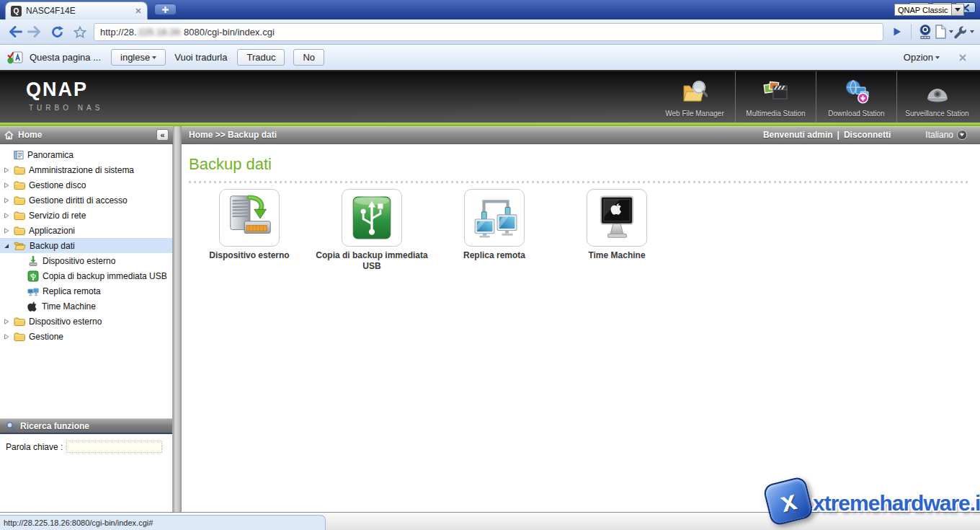  Describe the element at coordinates (86, 261) in the screenshot. I see `tree-item-dispositivo-esterno: Dispositivo esterno` at that location.